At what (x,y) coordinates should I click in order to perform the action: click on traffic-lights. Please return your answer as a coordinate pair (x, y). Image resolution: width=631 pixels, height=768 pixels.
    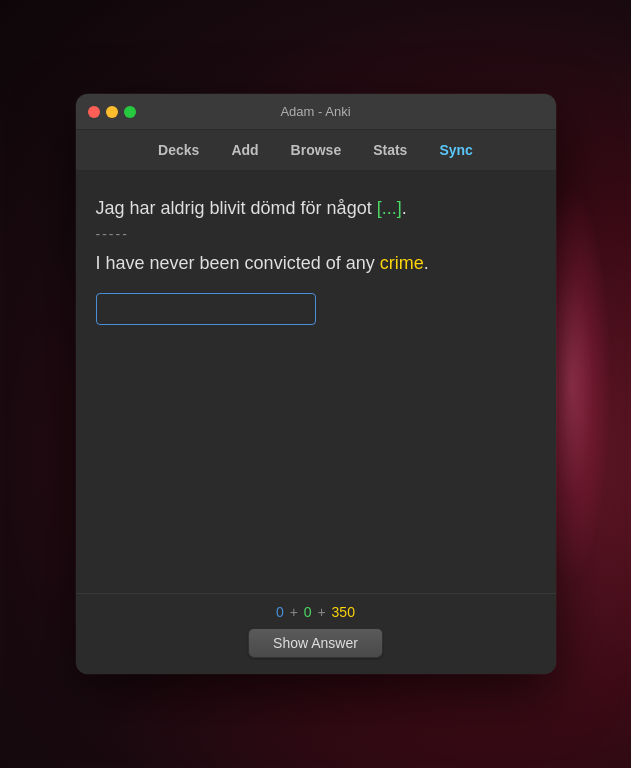
    Looking at the image, I should click on (112, 112).